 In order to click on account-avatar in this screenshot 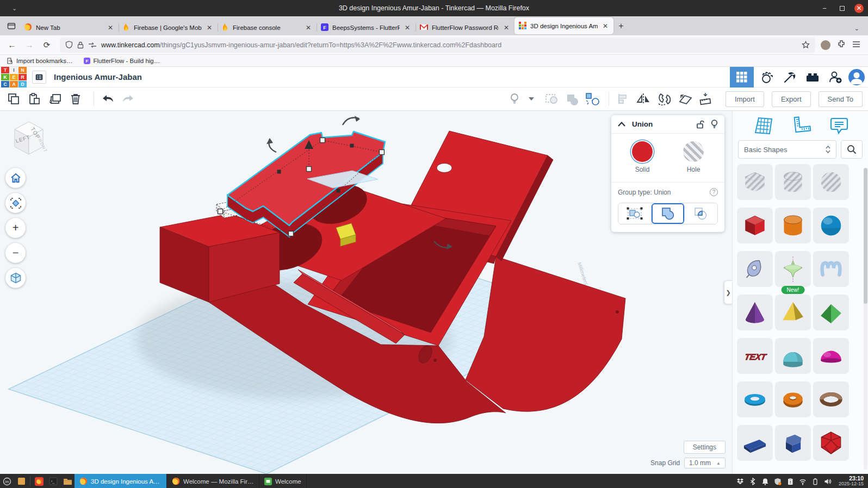, I will do `click(826, 45)`.